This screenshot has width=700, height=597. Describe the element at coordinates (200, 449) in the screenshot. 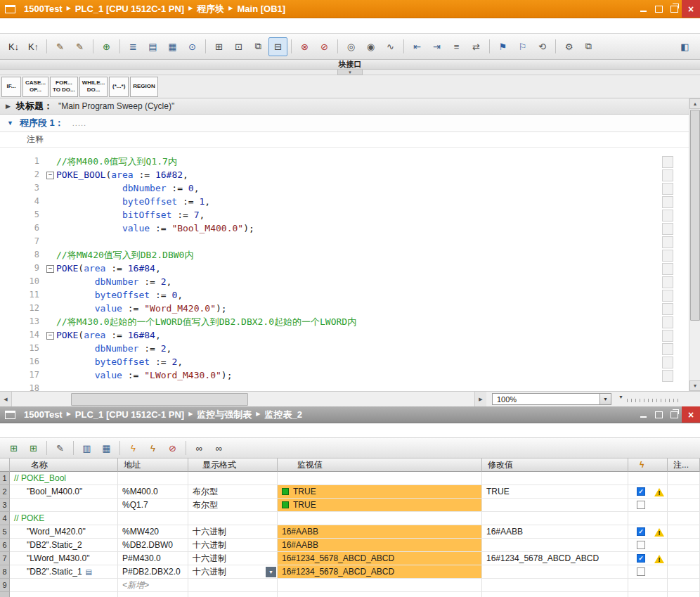

I see `monitor-once-icon: ∞` at that location.